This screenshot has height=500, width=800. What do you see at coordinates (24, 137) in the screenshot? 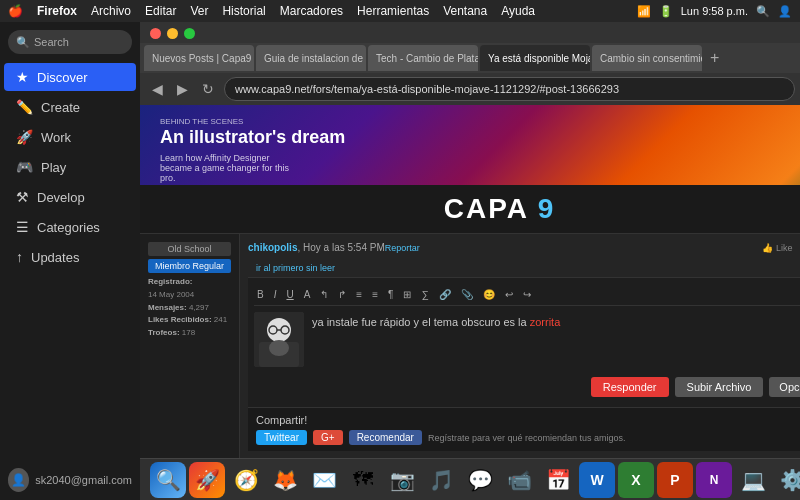
I see `work-icon: 🚀` at bounding box center [24, 137].